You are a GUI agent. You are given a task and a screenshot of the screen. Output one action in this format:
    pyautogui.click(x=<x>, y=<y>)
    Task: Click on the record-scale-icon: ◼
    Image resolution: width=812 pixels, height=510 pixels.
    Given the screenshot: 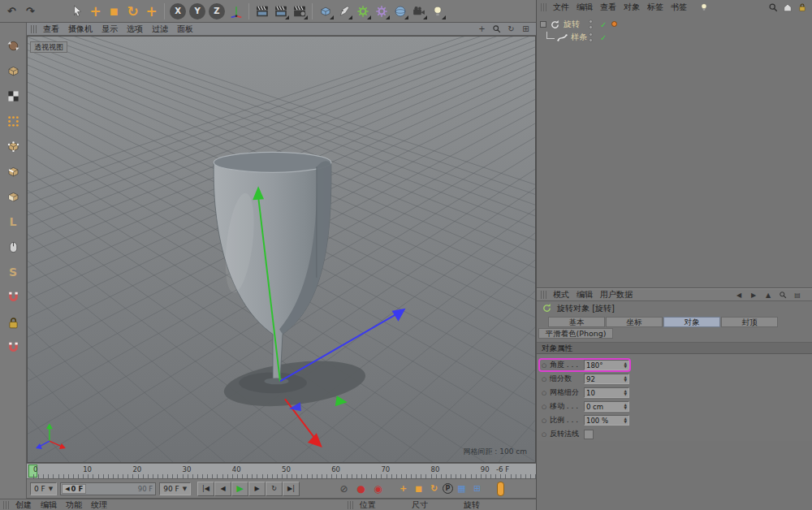 What is the action you would take?
    pyautogui.click(x=419, y=489)
    